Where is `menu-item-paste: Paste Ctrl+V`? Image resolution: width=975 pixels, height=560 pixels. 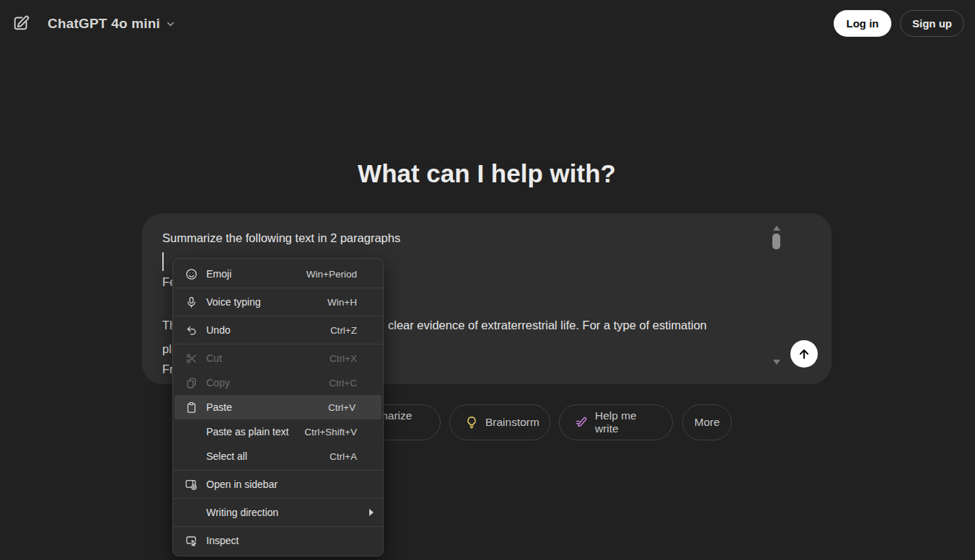 menu-item-paste: Paste Ctrl+V is located at coordinates (278, 407).